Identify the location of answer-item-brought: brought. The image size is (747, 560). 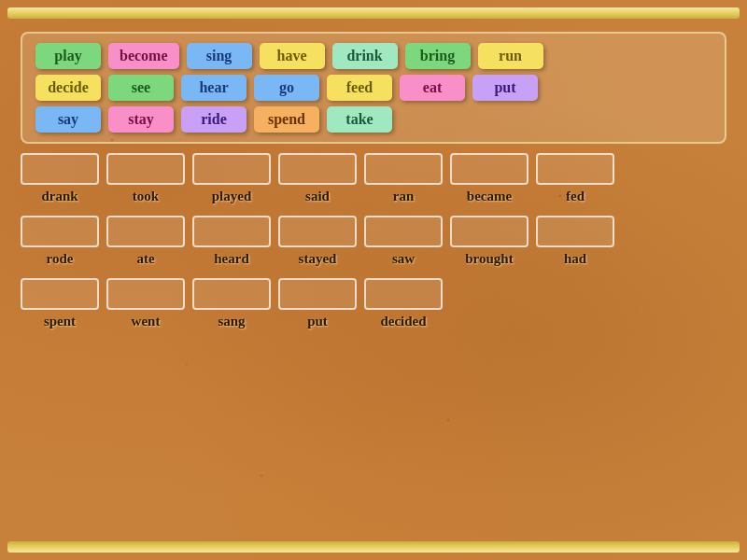
(489, 241).